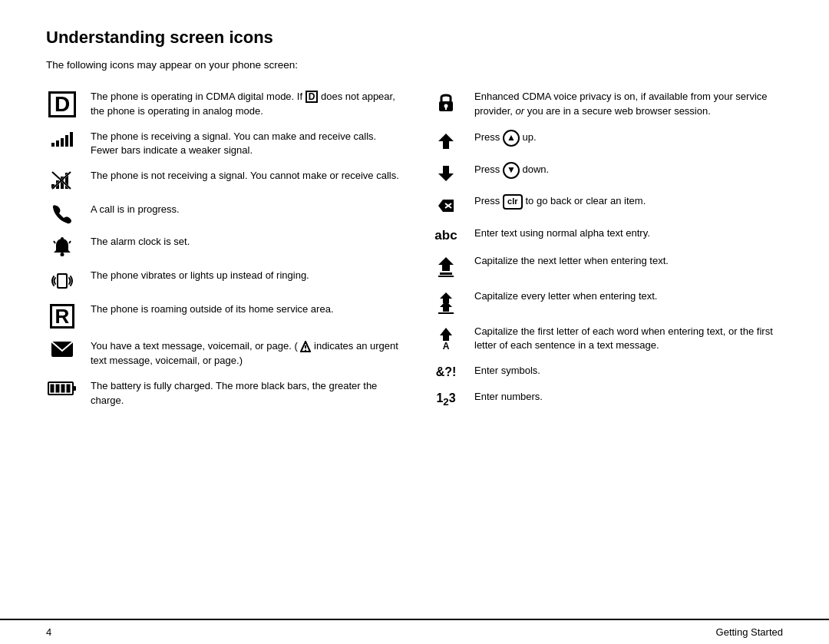 The width and height of the screenshot is (829, 644). Describe the element at coordinates (245, 354) in the screenshot. I see `message-description: You have a text message, voicemail, or p…` at that location.